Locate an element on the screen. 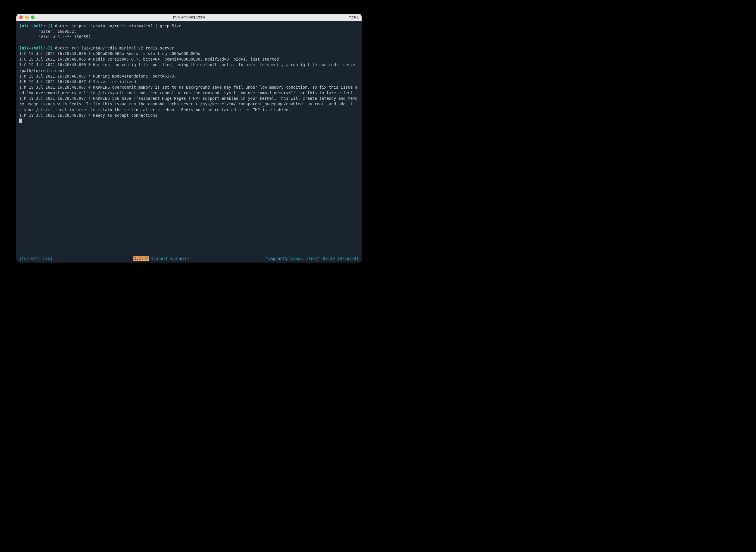 The width and height of the screenshot is (756, 552). close-icon is located at coordinates (21, 17).